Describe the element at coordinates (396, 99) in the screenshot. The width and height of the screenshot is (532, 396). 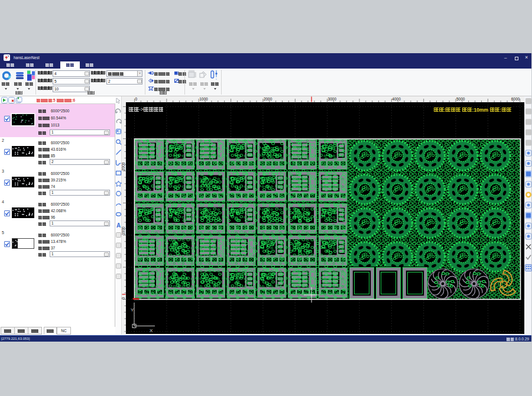
I see `svg-text: 4000` at that location.